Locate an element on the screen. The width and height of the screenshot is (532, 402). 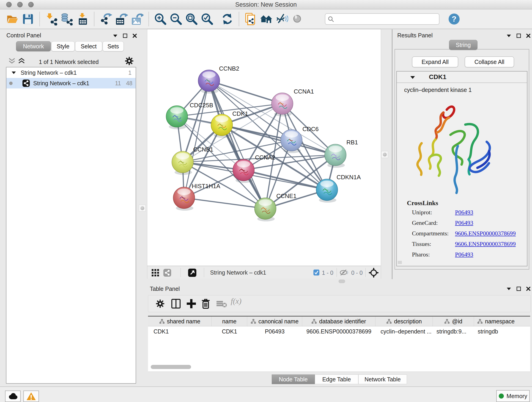
tab-style: Style is located at coordinates (63, 46).